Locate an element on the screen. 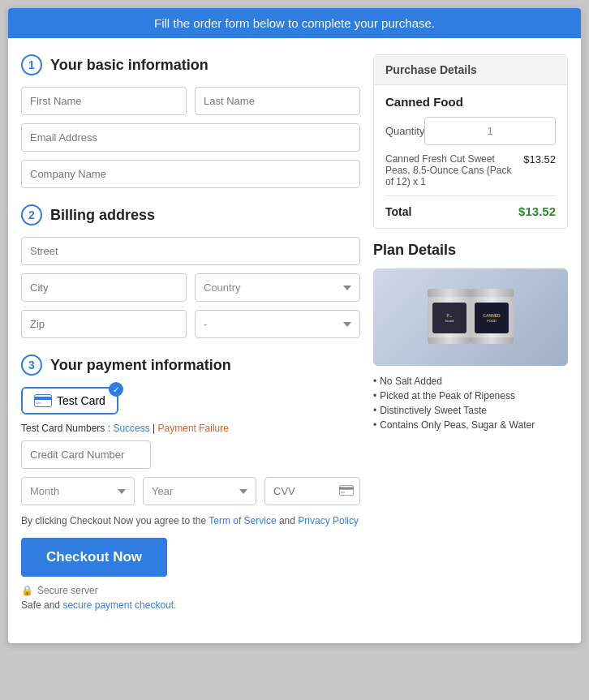 The height and width of the screenshot is (700, 589). success-link: Success is located at coordinates (131, 428).